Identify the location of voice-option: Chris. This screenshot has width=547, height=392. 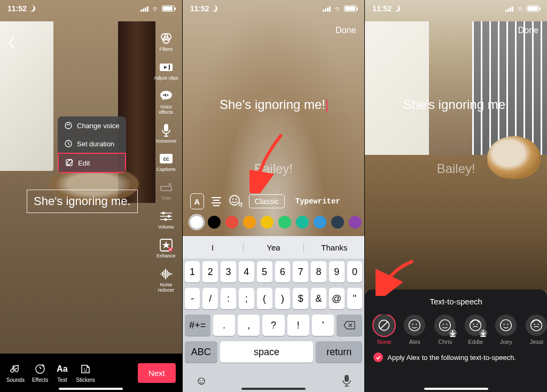
(445, 330).